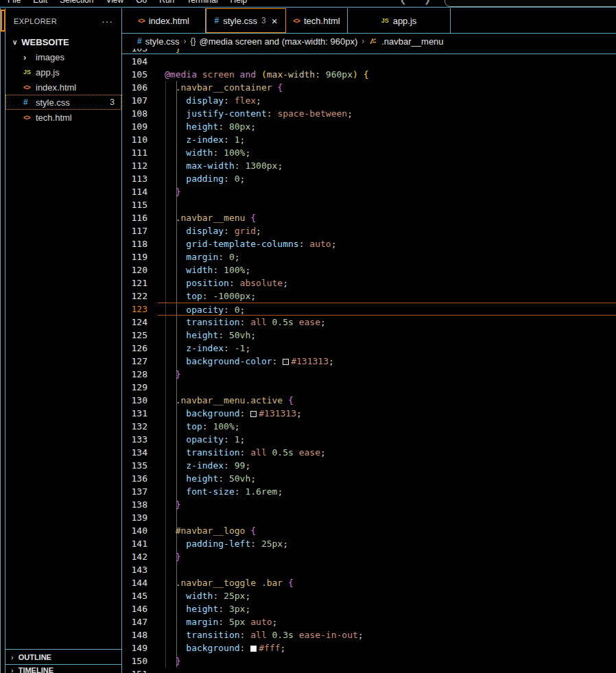 The image size is (616, 673). I want to click on code-line-148: 148 transition: all 0.3s ease-in-out;, so click(369, 635).